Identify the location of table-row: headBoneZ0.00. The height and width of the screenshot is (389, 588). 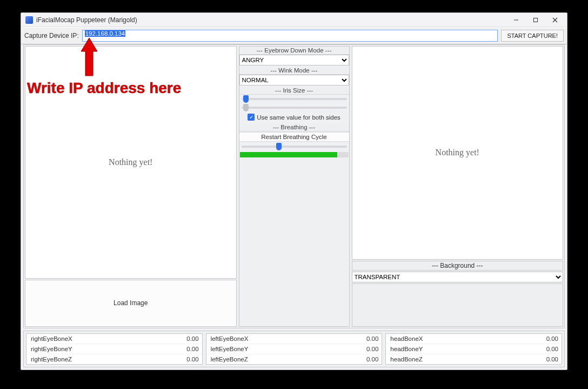
(473, 359).